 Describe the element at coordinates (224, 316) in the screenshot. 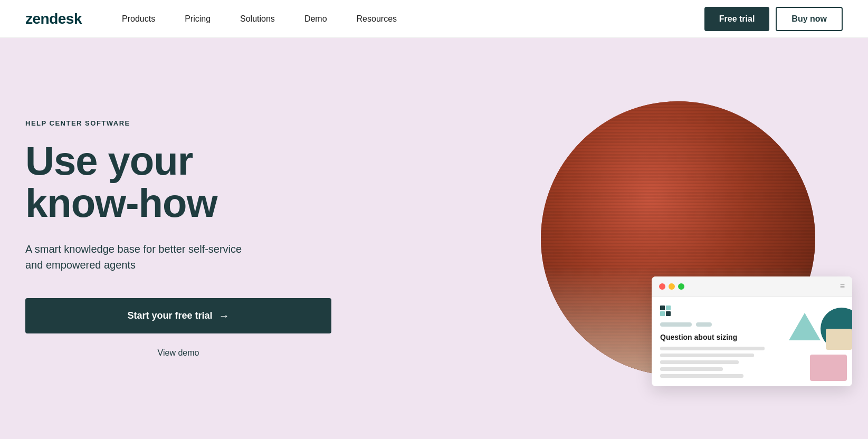

I see `arrow-icon: →` at that location.